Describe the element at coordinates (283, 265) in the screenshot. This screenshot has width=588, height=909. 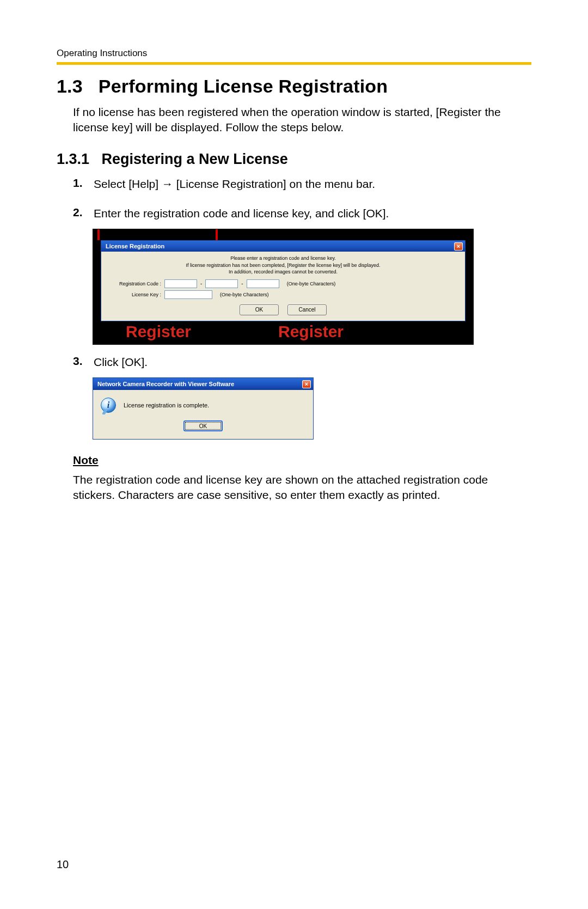
I see `dialog-hint: Please enter a registration code and lic…` at that location.